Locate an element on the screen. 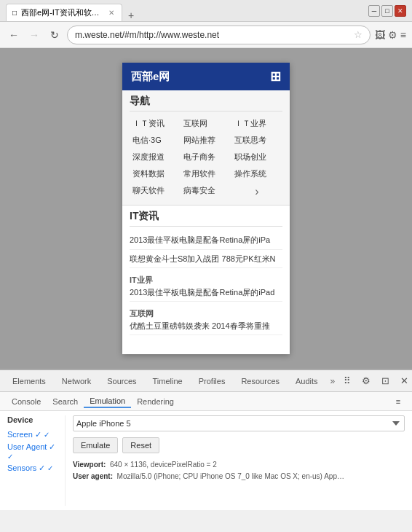 This screenshot has width=412, height=532. subtab-emulation: Emulation is located at coordinates (108, 402).